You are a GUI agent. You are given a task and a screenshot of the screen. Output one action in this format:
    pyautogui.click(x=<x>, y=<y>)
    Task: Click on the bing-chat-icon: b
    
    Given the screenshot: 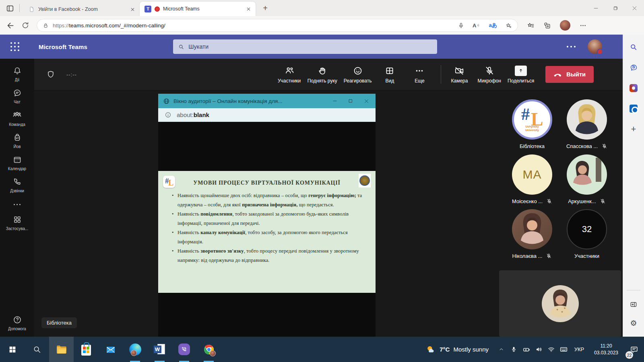 What is the action you would take?
    pyautogui.click(x=634, y=68)
    